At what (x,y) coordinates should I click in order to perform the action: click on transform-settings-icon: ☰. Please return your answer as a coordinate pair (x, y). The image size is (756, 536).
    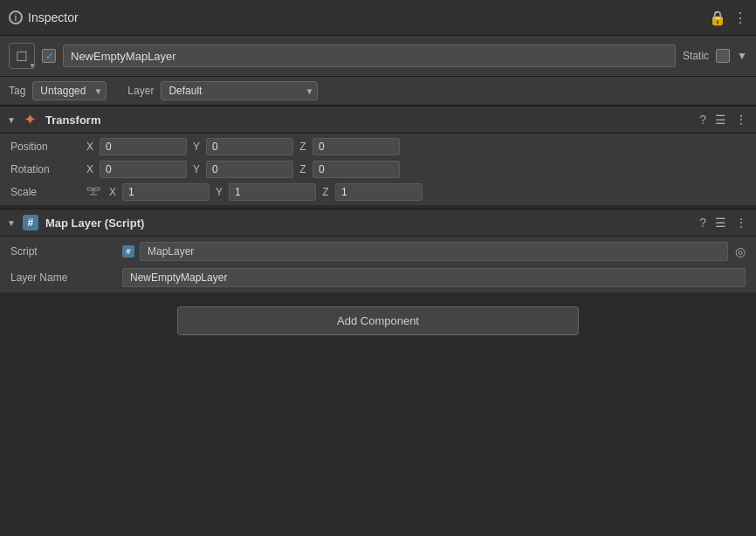
    Looking at the image, I should click on (721, 120).